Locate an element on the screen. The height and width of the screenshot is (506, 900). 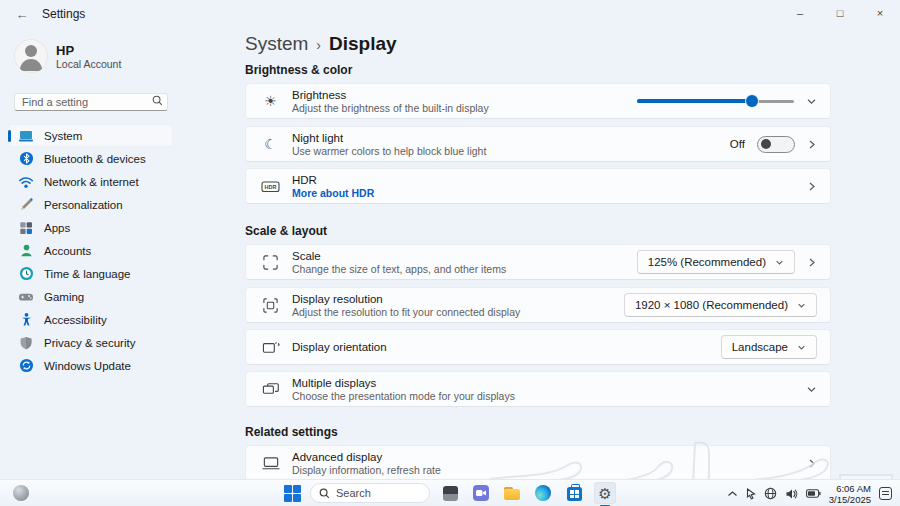
settings-app-icon: ⚙ is located at coordinates (605, 493).